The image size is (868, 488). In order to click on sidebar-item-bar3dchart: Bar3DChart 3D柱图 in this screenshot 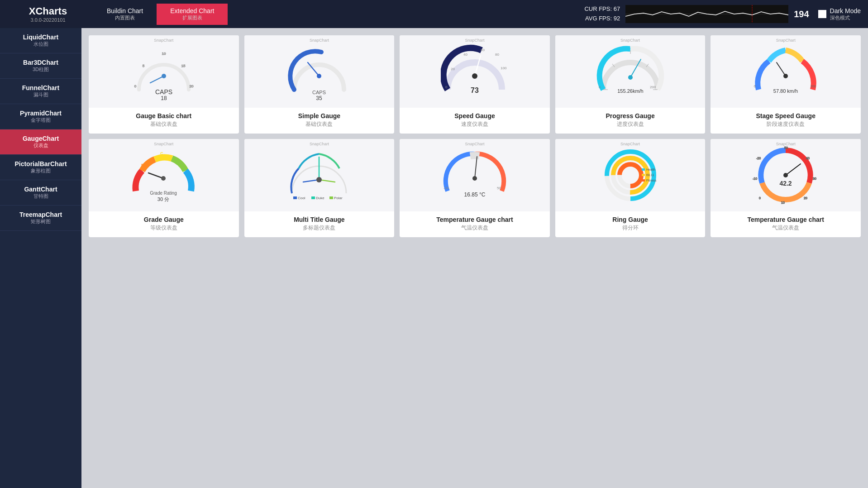, I will do `click(41, 66)`.